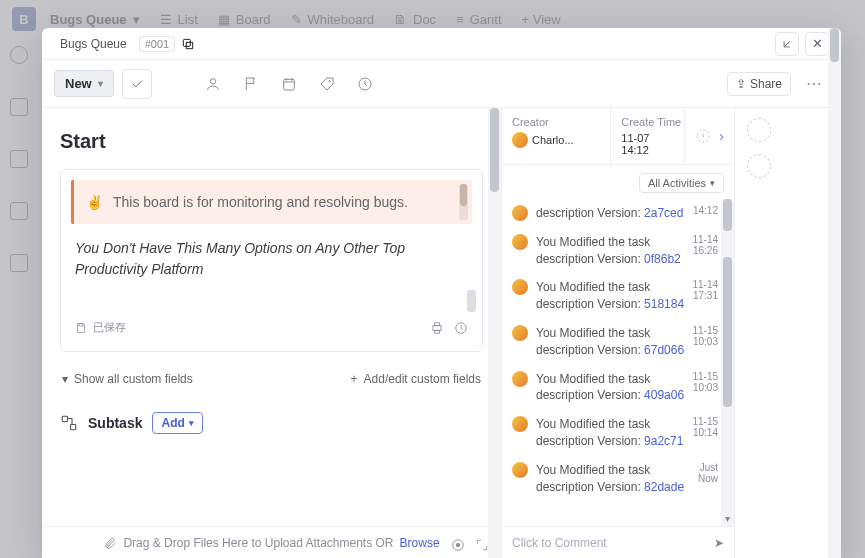 Image resolution: width=865 pixels, height=558 pixels. Describe the element at coordinates (814, 84) in the screenshot. I see `more-icon: ⋯` at that location.